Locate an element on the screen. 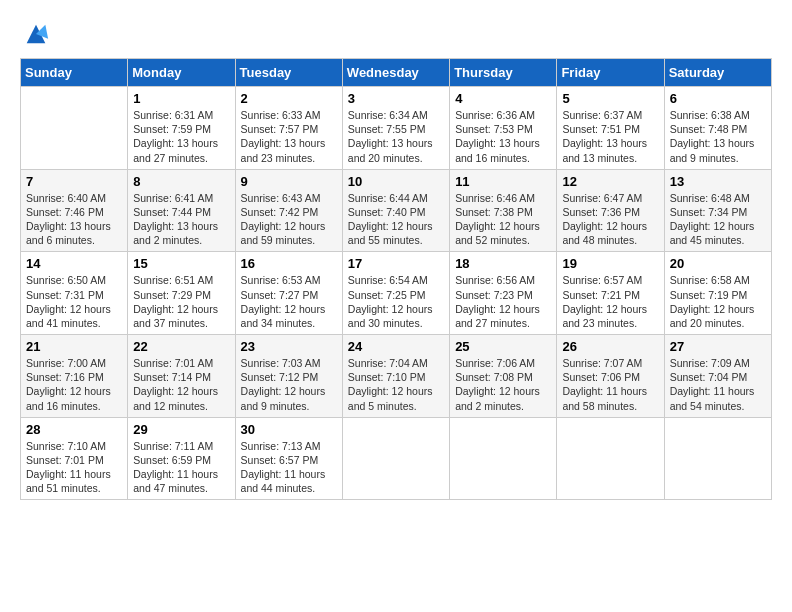  cell-info: Sunrise: 6:57 AMSunset: 7:21 PMDaylight:… is located at coordinates (610, 302).